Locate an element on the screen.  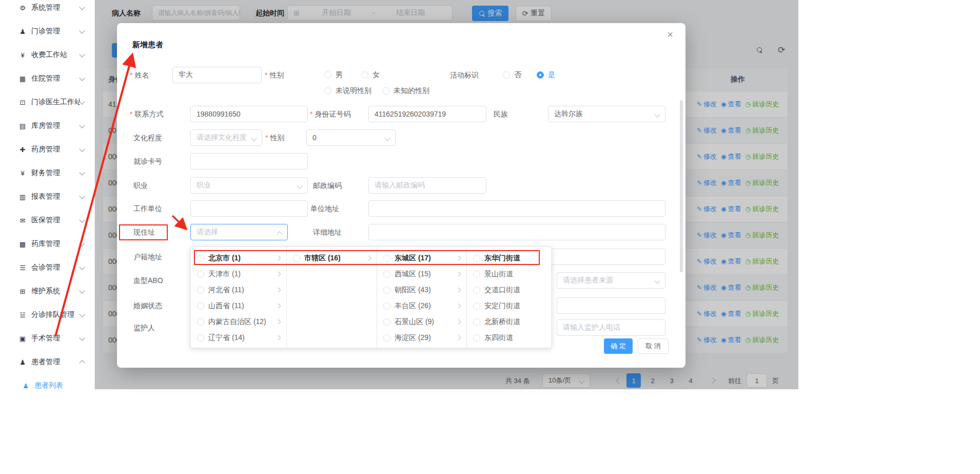
cascader-option: 辽宁省 (14) is located at coordinates (239, 338).